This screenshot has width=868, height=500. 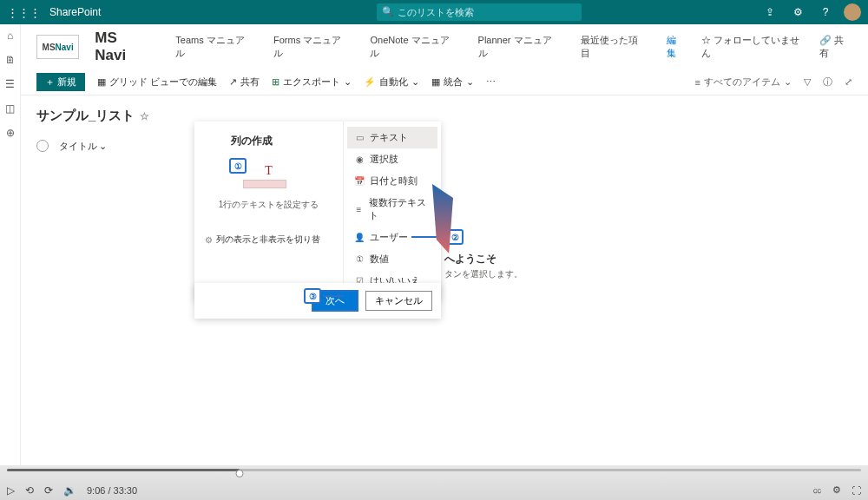 I want to click on type-text: ▭テキスト, so click(x=392, y=137).